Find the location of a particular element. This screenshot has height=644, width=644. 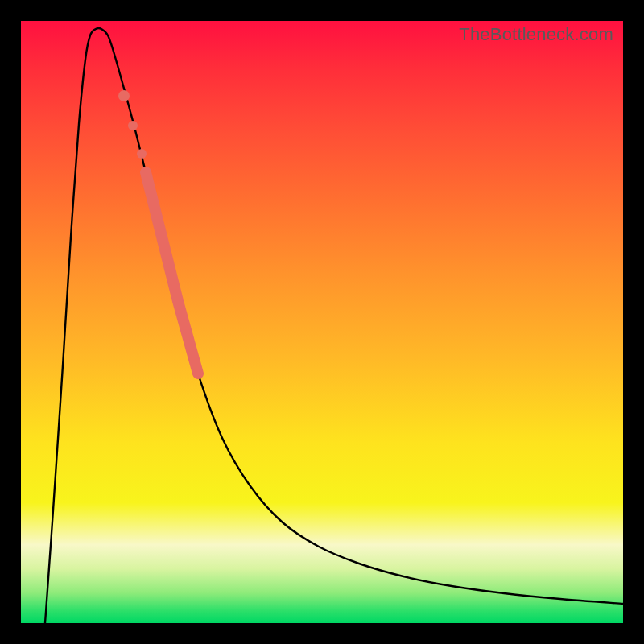

highlight-dots is located at coordinates (132, 124).